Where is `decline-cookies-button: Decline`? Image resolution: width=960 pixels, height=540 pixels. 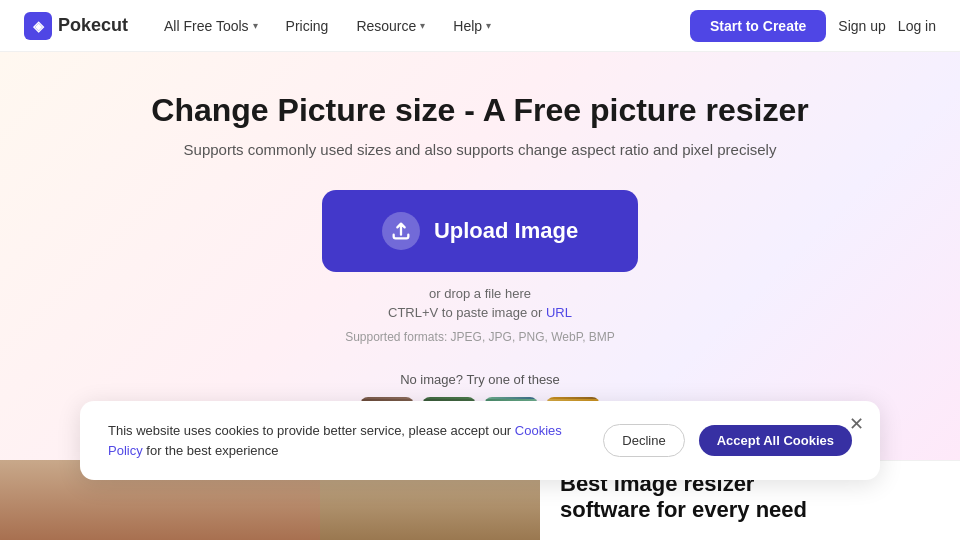
decline-cookies-button: Decline is located at coordinates (644, 440).